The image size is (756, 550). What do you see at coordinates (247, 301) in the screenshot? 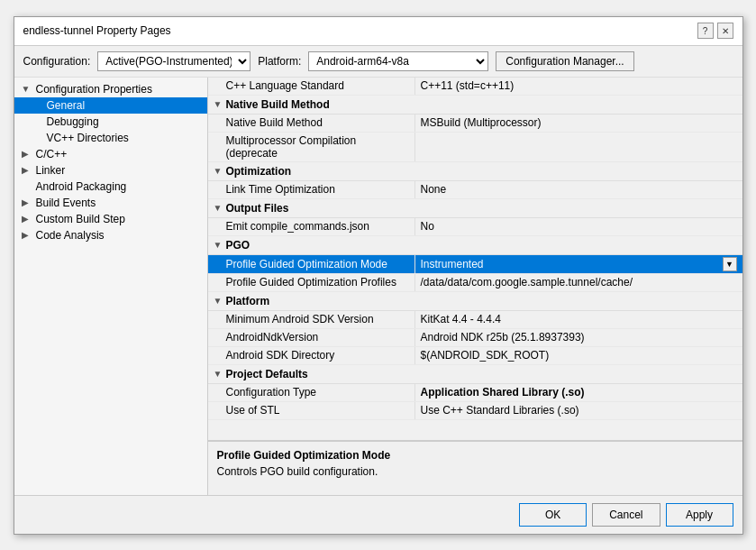
I see `section-label-platform: Platform` at bounding box center [247, 301].